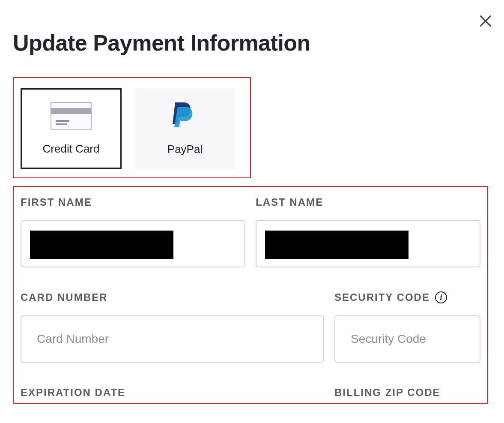  Describe the element at coordinates (71, 129) in the screenshot. I see `payment-option-credit-card: Credit Card` at that location.